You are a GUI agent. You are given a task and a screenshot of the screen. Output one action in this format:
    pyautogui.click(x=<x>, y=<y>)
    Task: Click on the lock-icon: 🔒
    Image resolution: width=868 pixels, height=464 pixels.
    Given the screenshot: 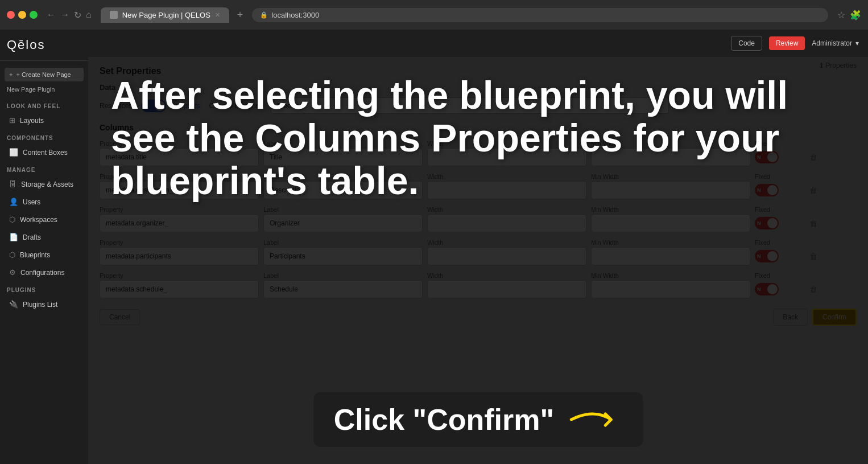 What is the action you would take?
    pyautogui.click(x=264, y=15)
    